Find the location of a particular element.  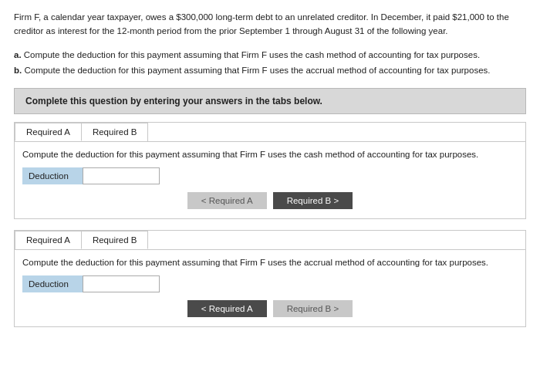

complete-box: Complete this question by entering your … is located at coordinates (270, 101).